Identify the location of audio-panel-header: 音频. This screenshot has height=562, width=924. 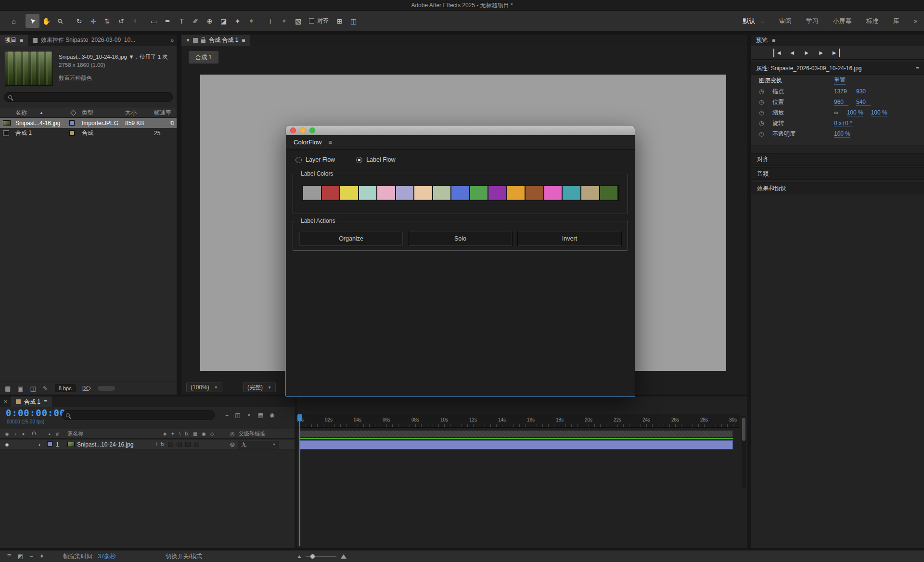
(837, 174).